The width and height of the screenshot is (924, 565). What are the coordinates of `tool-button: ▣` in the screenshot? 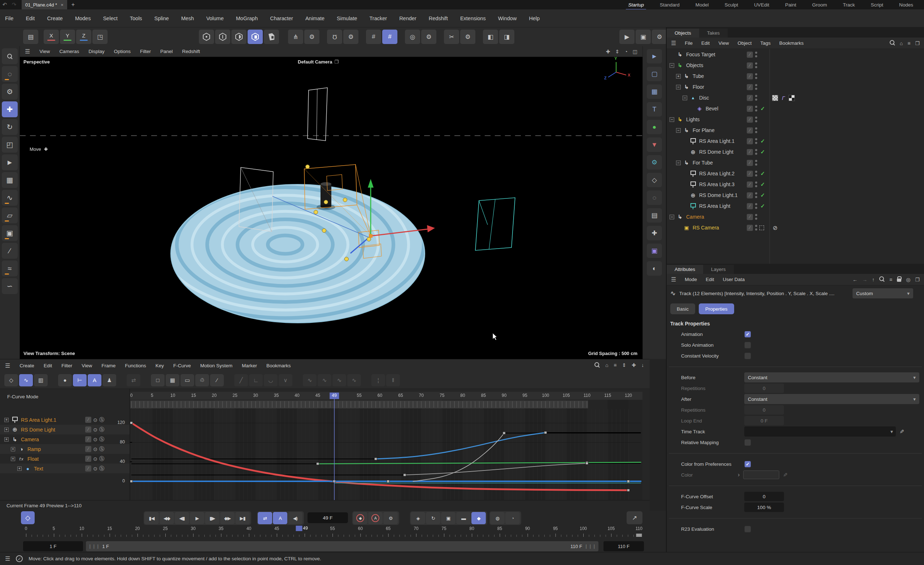 It's located at (10, 233).